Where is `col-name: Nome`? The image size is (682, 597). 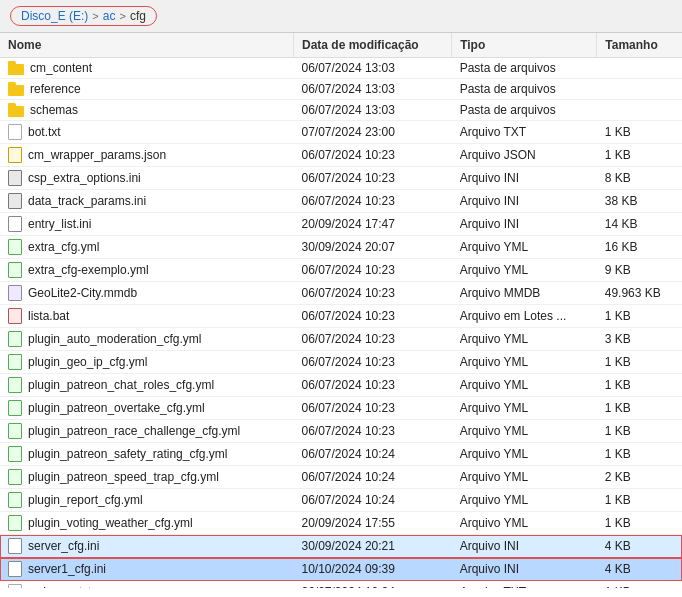
col-name: Nome is located at coordinates (147, 46).